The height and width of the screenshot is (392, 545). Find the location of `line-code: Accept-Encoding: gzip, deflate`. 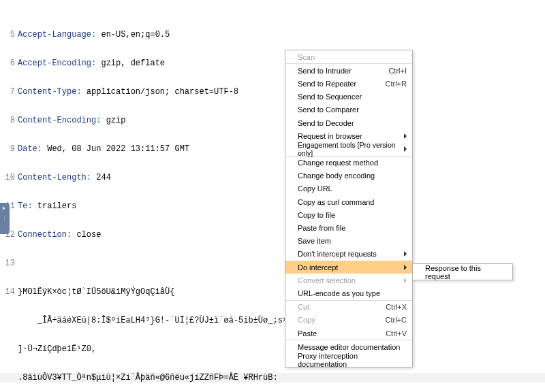

line-code: Accept-Encoding: gzip, deflate is located at coordinates (91, 63).